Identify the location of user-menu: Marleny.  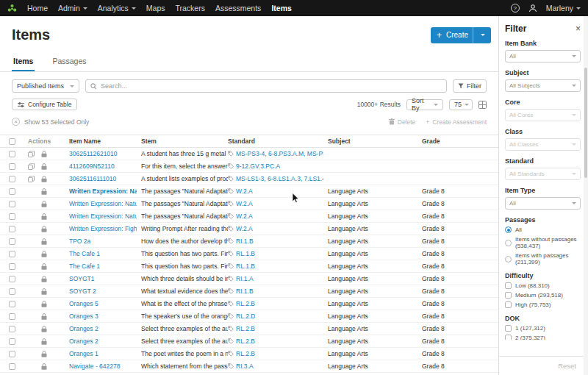
(563, 8).